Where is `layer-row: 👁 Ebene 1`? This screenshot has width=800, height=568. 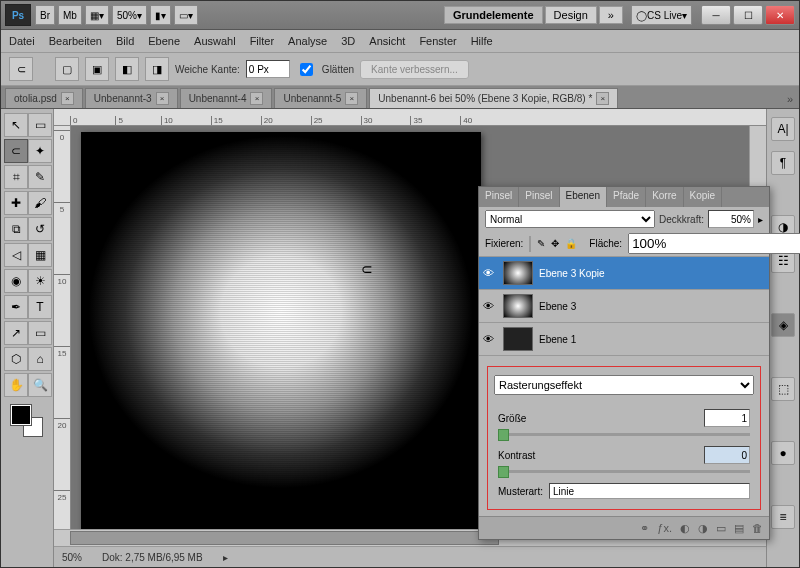
layer-row: 👁 Ebene 1 is located at coordinates (624, 340).